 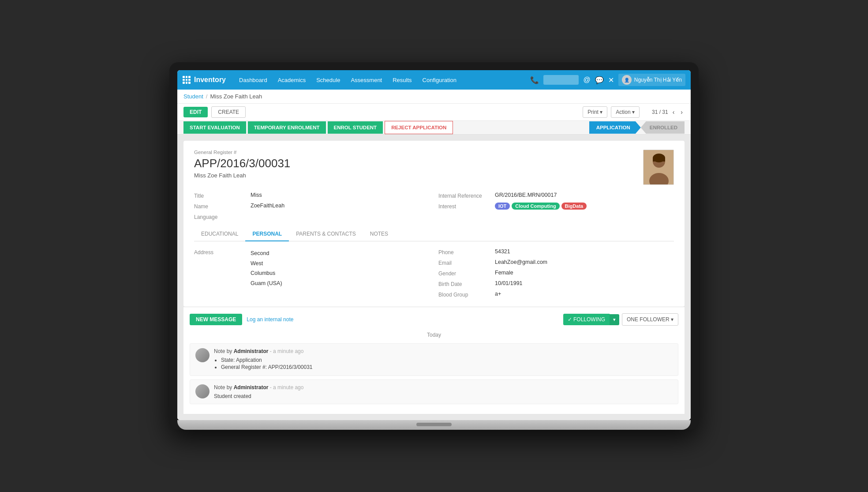 I want to click on start-evaluation-button: START EVALUATION, so click(x=215, y=128).